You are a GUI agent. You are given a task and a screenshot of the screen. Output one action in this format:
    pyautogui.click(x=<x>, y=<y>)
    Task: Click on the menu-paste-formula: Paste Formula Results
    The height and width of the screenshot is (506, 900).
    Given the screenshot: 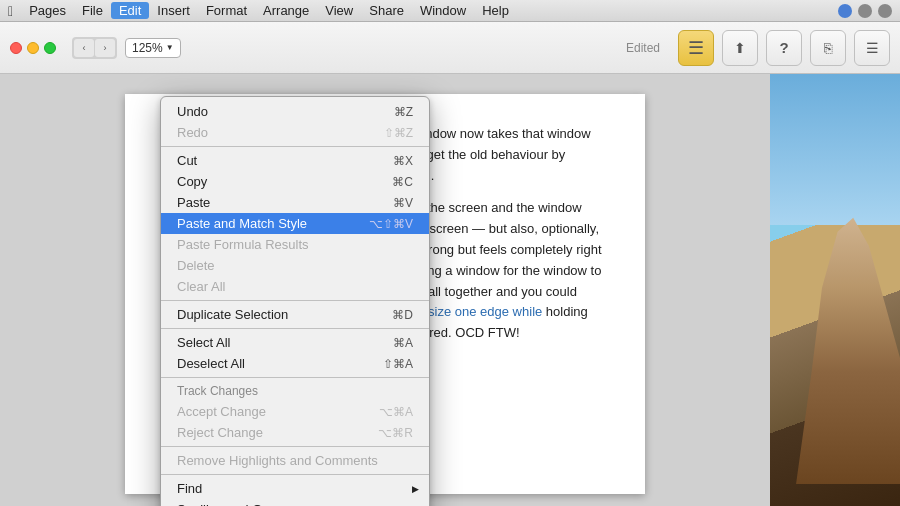 What is the action you would take?
    pyautogui.click(x=295, y=244)
    